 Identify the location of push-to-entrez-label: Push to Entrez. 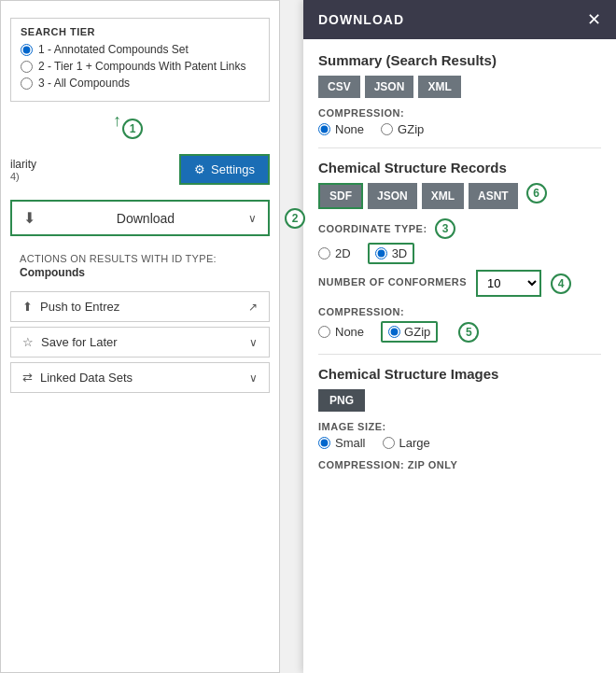
(144, 306).